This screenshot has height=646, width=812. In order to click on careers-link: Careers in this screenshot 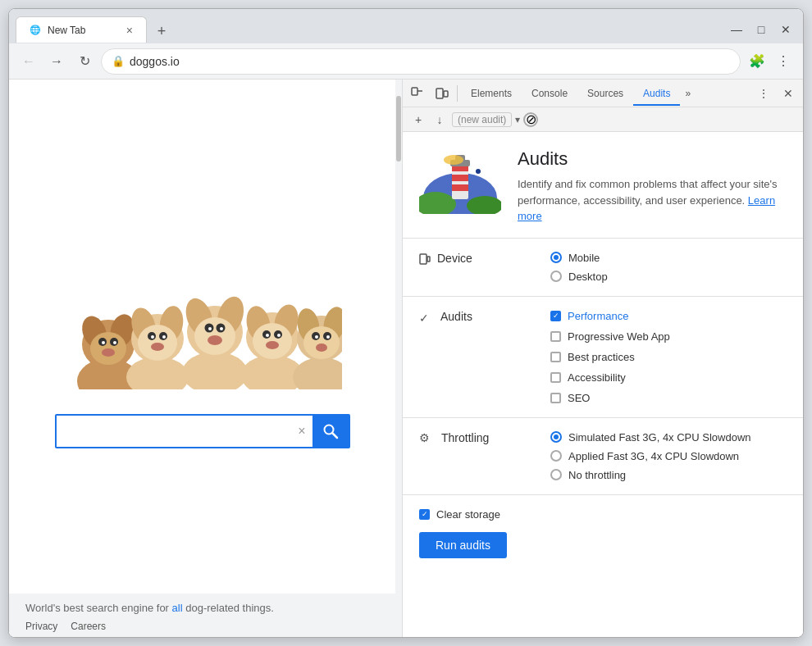, I will do `click(89, 626)`.